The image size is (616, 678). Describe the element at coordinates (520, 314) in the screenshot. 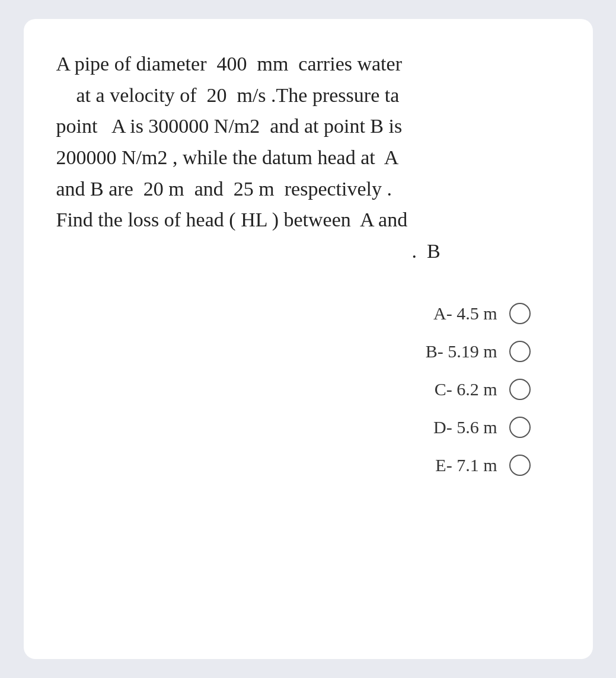

I see `radio-option-a` at that location.